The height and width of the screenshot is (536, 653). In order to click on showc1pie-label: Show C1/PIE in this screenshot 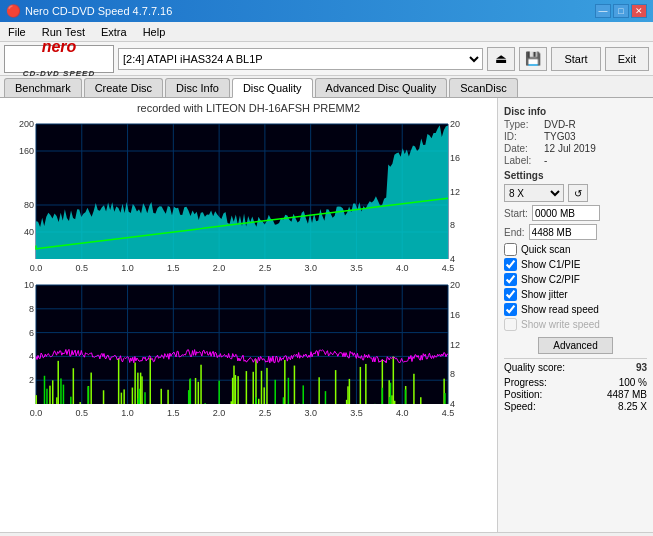, I will do `click(550, 264)`.